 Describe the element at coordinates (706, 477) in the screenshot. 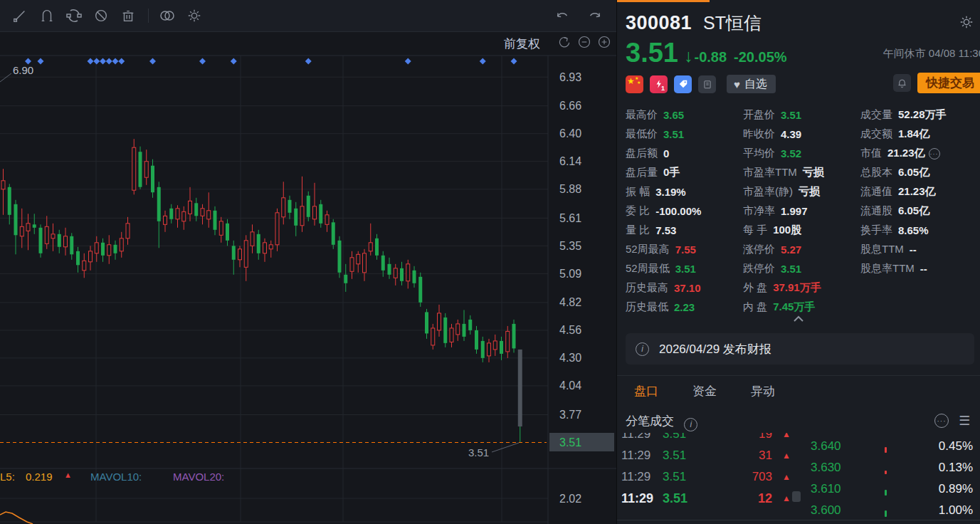

I see `tick-row: 11:293.51703▲` at that location.